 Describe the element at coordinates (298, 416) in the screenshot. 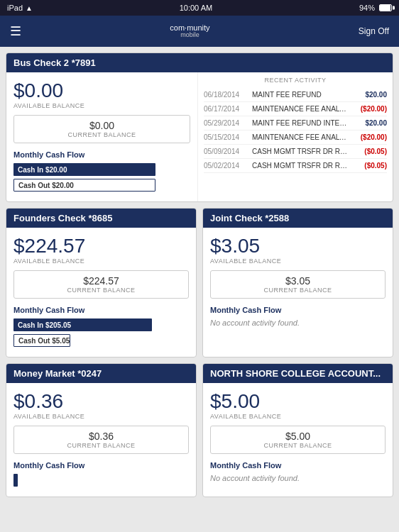

I see `available-label-north-shore: AVAILABLE BALANCE` at that location.